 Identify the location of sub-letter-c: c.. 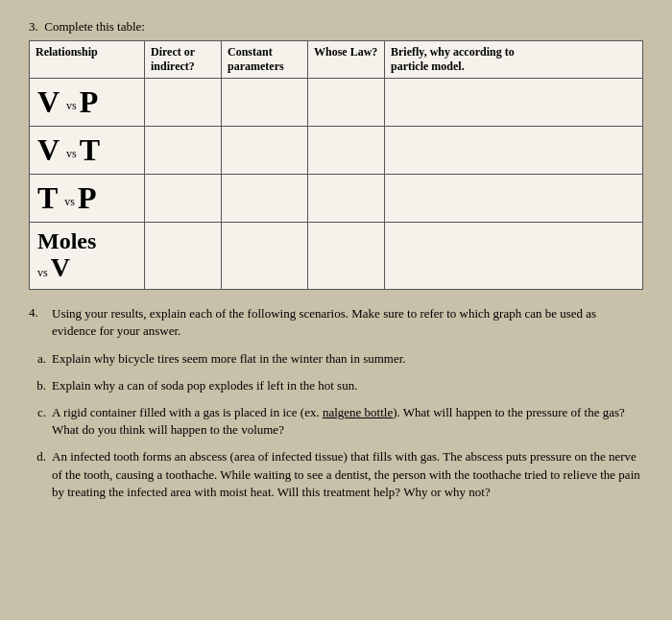
(37, 421).